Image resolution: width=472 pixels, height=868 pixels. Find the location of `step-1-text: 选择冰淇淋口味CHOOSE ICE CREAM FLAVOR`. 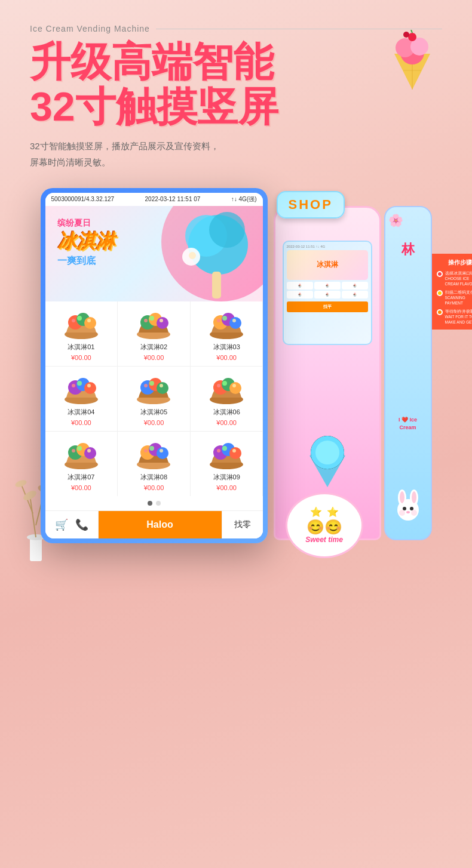

step-1-text: 选择冰淇淋口味CHOOSE ICE CREAM FLAVOR is located at coordinates (459, 278).